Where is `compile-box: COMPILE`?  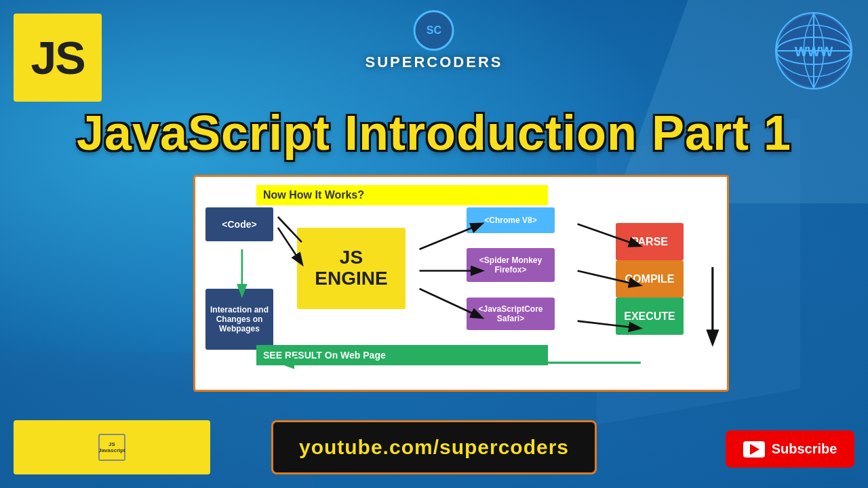
compile-box: COMPILE is located at coordinates (650, 279).